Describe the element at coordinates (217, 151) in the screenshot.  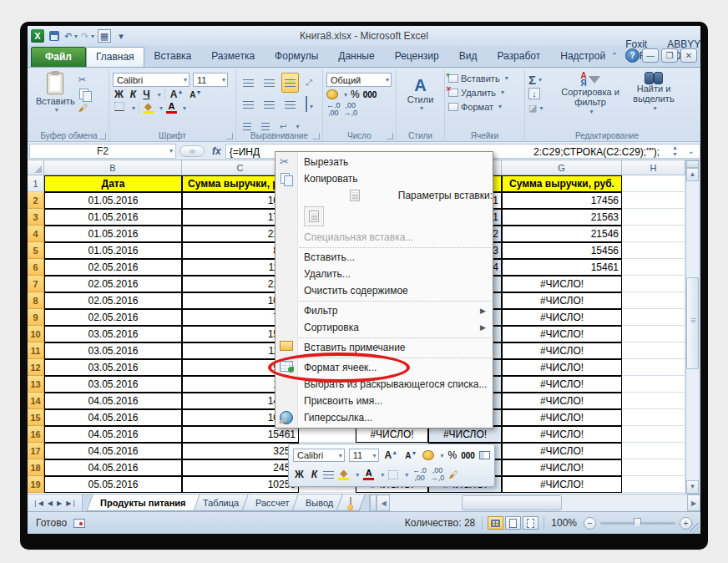
I see `insert-function-icon: fx` at that location.